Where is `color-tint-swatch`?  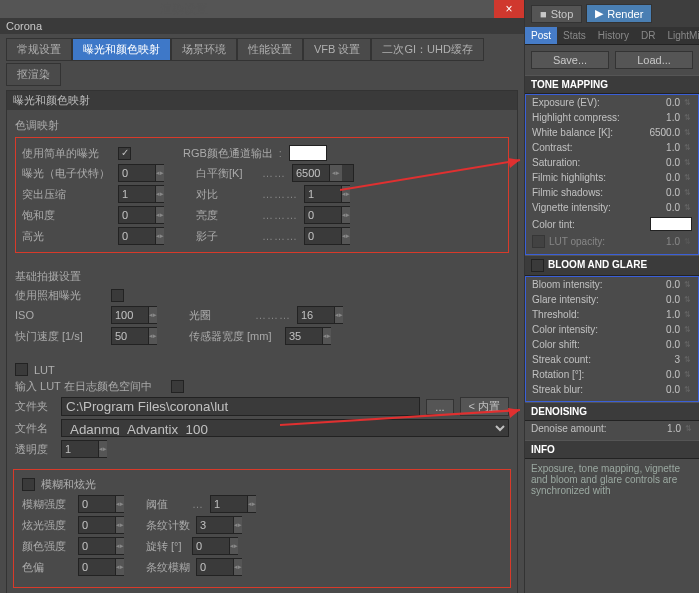 color-tint-swatch is located at coordinates (671, 224).